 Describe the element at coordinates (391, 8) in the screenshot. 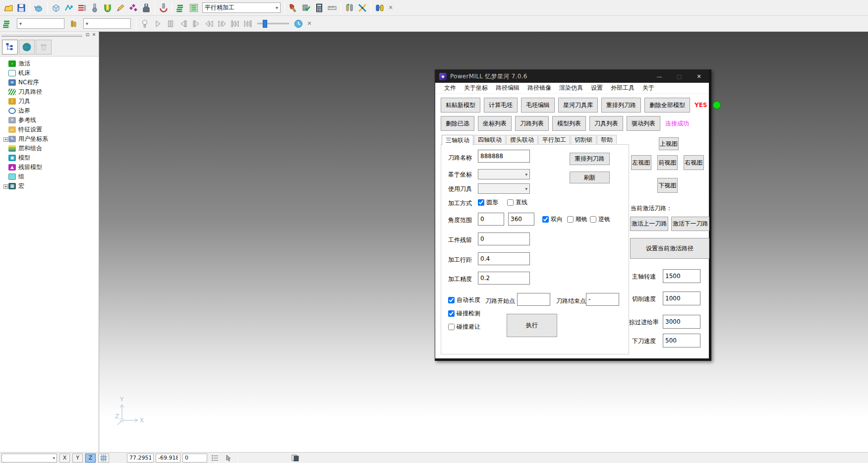

I see `close-icon: ✕` at that location.